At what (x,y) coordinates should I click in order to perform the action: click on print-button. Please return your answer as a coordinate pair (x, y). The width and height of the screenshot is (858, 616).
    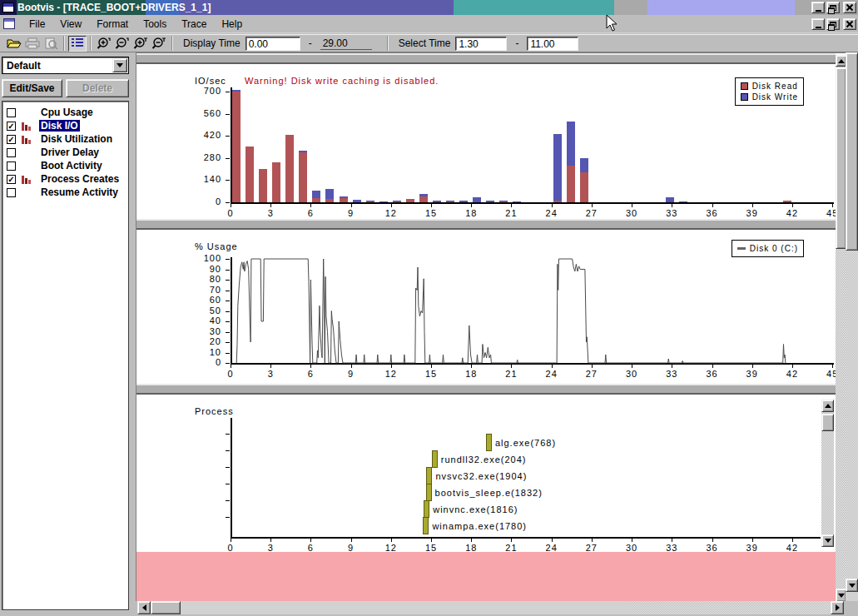
    Looking at the image, I should click on (32, 43).